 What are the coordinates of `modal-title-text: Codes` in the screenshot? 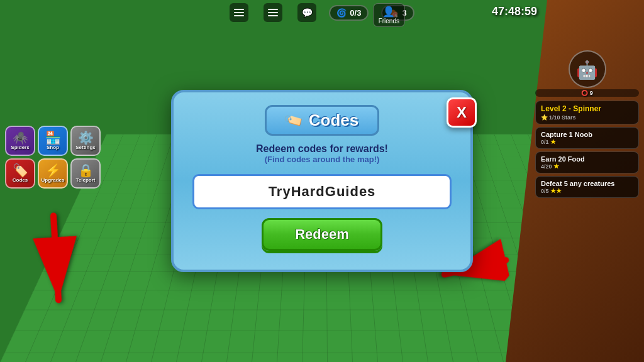 It's located at (333, 121).